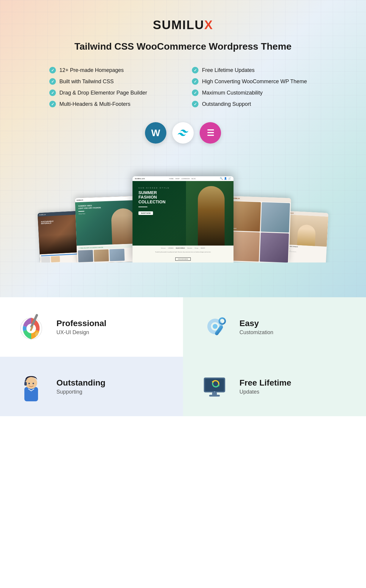 The height and width of the screenshot is (588, 366). Describe the element at coordinates (112, 81) in the screenshot. I see `feature-item: Built with Tailwind CSS` at that location.